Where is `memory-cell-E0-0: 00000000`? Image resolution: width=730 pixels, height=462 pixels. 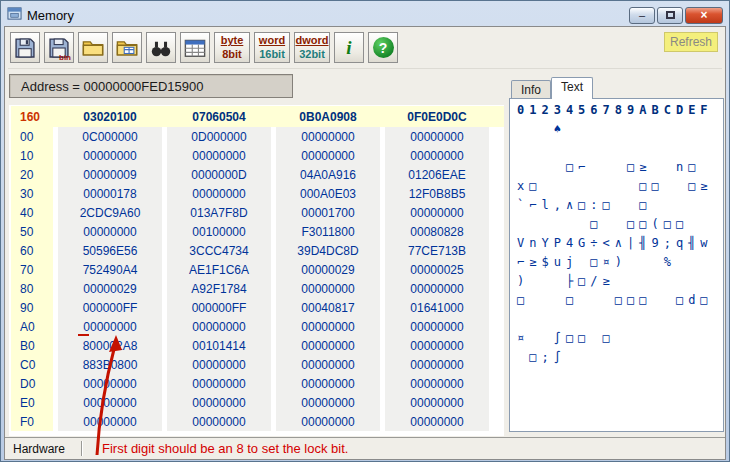
memory-cell-E0-0: 00000000 is located at coordinates (110, 402).